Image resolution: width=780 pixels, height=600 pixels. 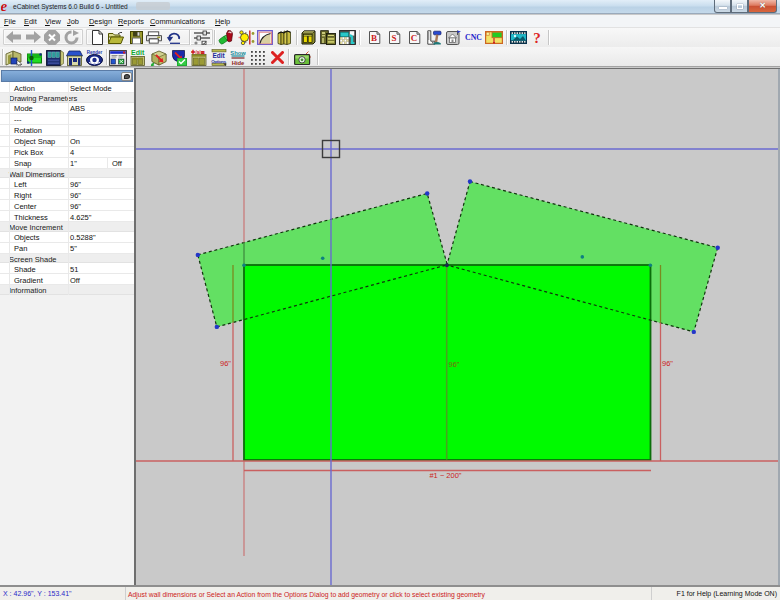 I want to click on svg-text: C, so click(x=414, y=38).